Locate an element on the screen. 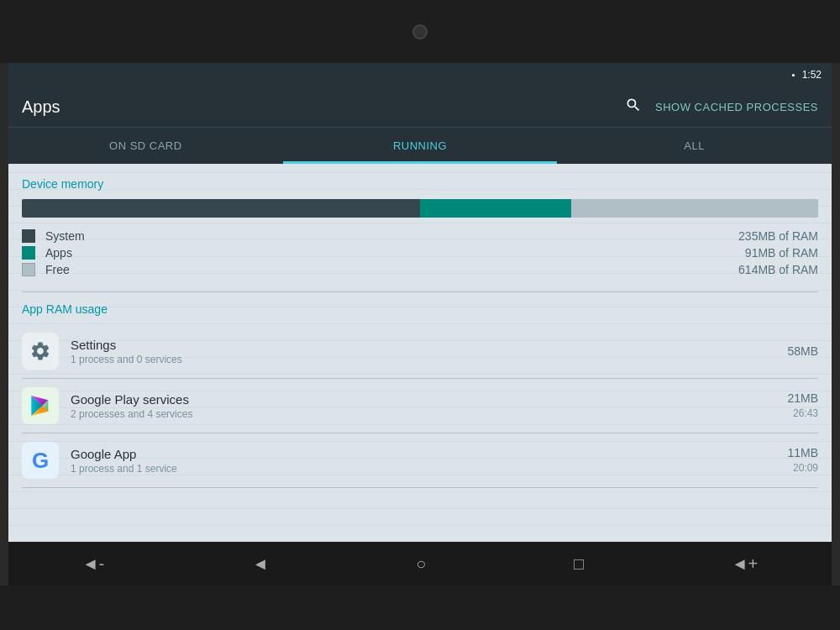 This screenshot has height=630, width=840. google-play-app-detail: 2 processes and 4 services is located at coordinates (428, 414).